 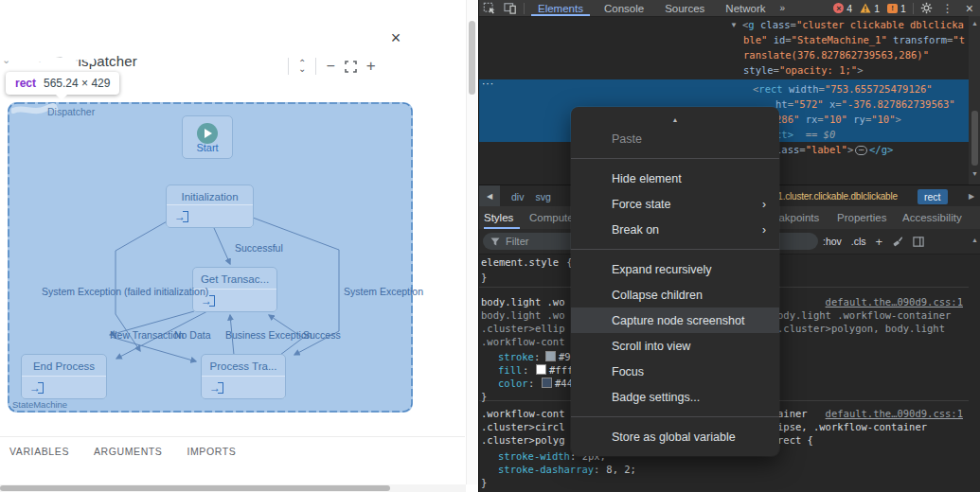 I want to click on new-style-rule-button: +, so click(x=880, y=242).